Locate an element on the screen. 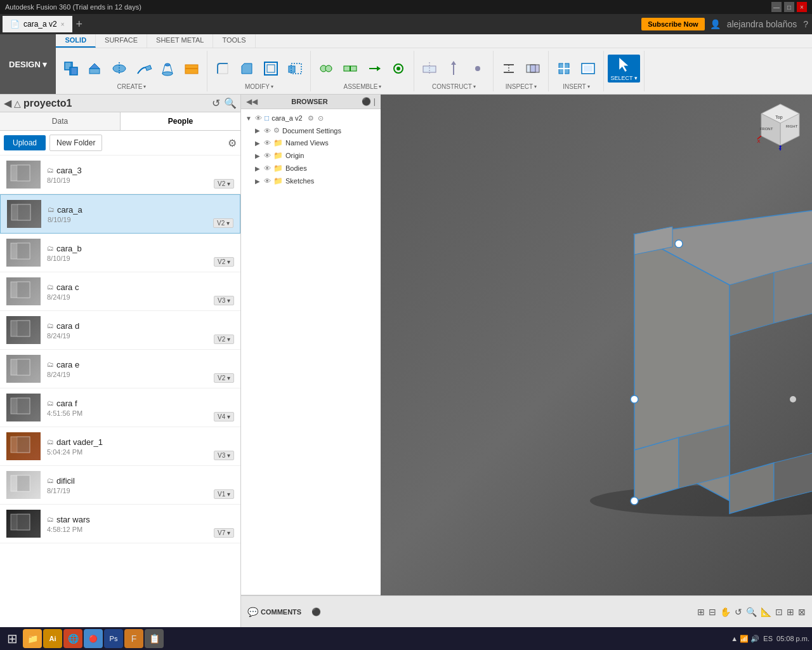 The width and height of the screenshot is (812, 650). bodies-eye: 👁 is located at coordinates (268, 168).